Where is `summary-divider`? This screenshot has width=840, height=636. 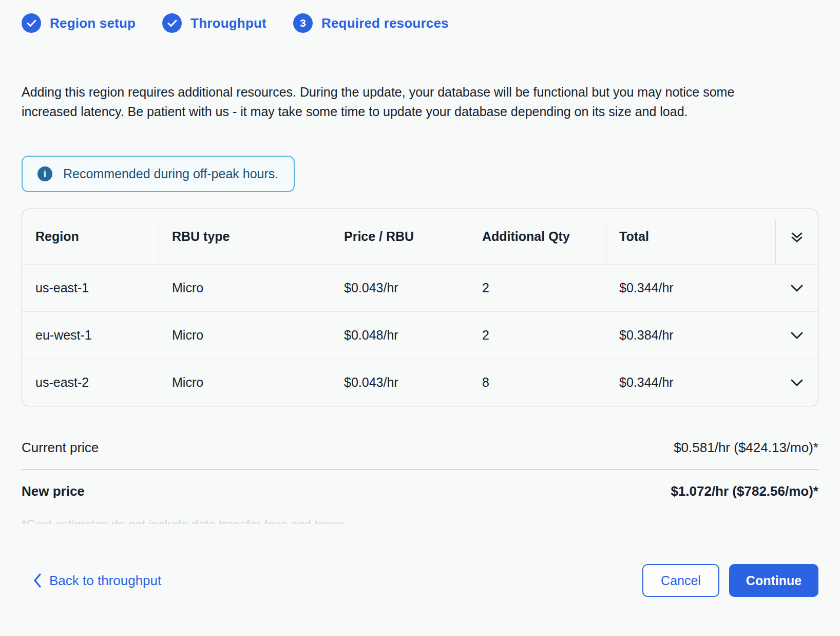
summary-divider is located at coordinates (420, 470).